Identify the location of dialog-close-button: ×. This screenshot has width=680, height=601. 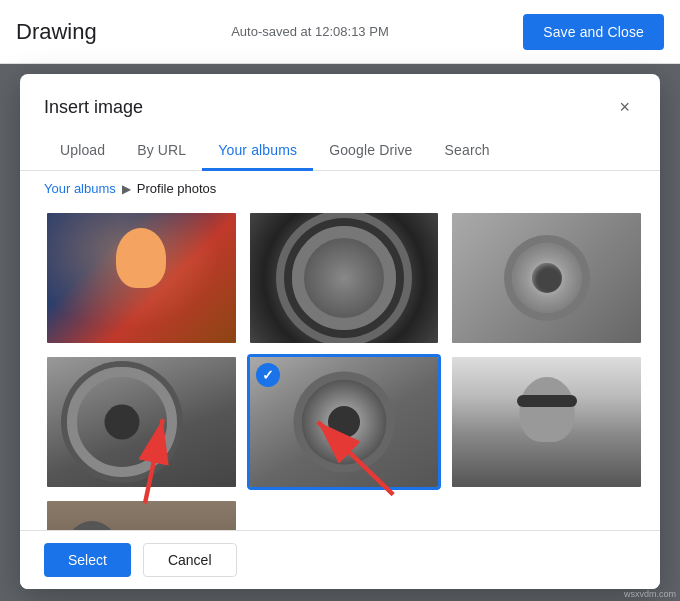
(624, 107).